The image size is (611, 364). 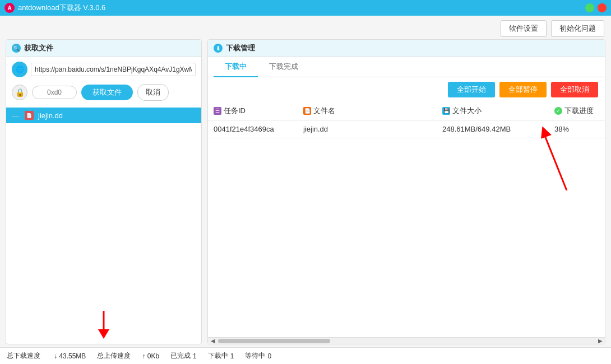 I want to click on window-controls, so click(x=596, y=8).